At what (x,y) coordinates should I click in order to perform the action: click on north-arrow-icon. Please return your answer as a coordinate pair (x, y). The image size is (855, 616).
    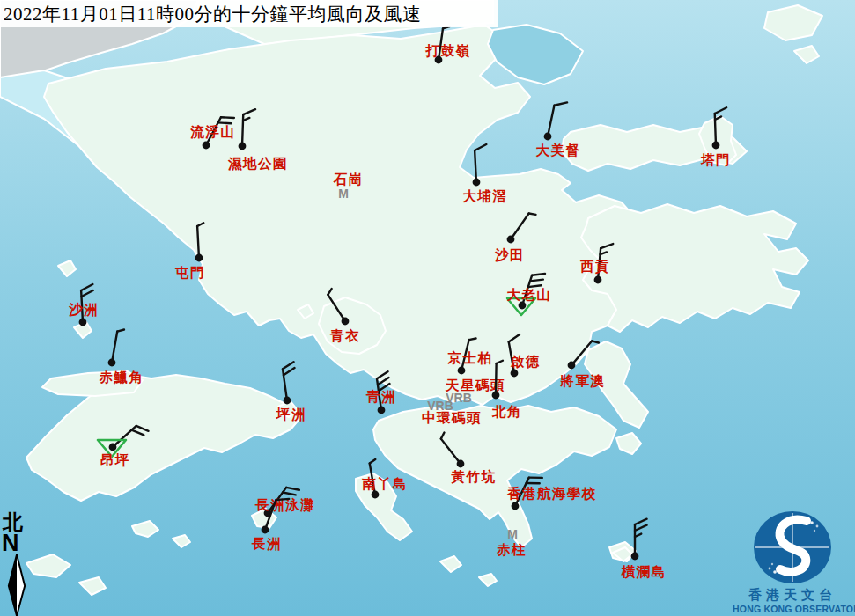
    Looking at the image, I should click on (17, 584).